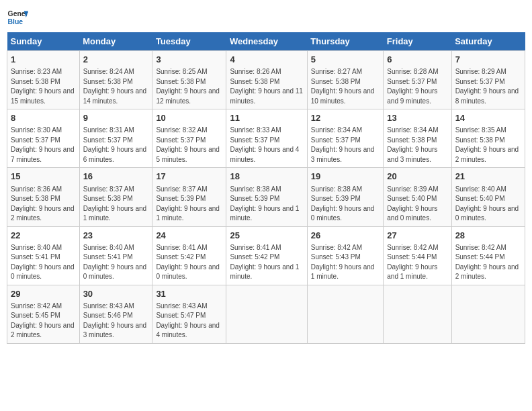 The height and width of the screenshot is (411, 532). I want to click on calendar-cell: 13Sunrise: 8:34 AM Sunset: 5:38 PM Dayli…, so click(418, 138).